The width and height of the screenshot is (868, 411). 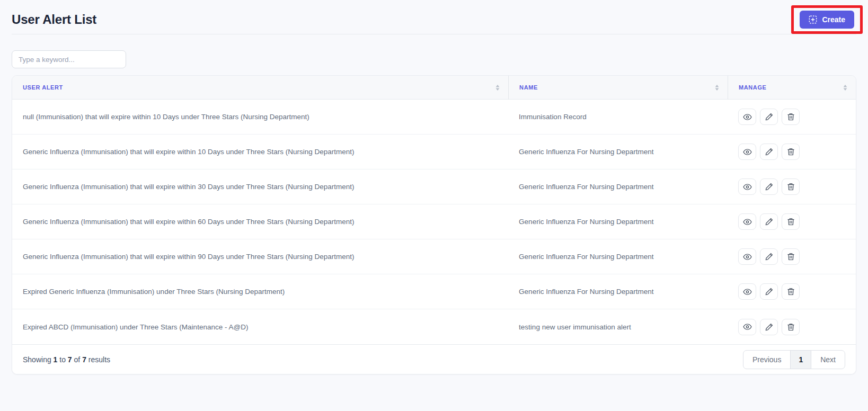 What do you see at coordinates (618, 88) in the screenshot?
I see `column-header-name: NAME` at bounding box center [618, 88].